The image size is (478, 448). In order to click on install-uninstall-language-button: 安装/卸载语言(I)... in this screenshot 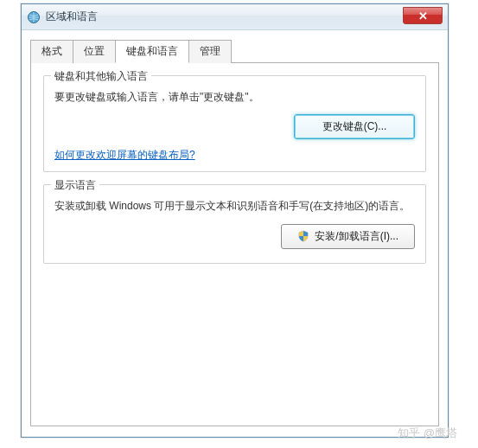, I will do `click(347, 237)`.